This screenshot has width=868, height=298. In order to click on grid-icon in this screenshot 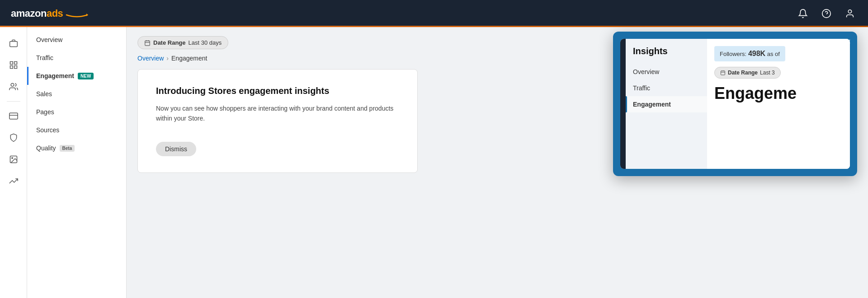, I will do `click(14, 65)`.